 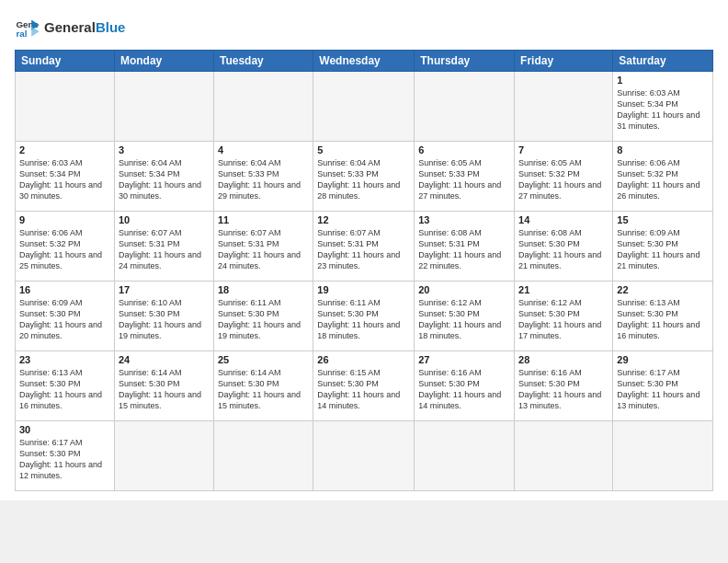 I want to click on week-row-4: 16Sunrise: 6:09 AMSunset: 5:30 PMDayligh…, so click(x=364, y=316).